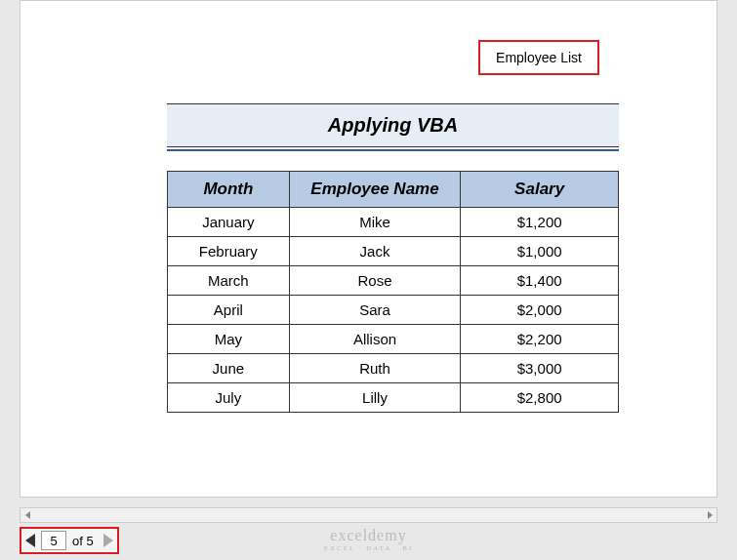 The height and width of the screenshot is (560, 737). Describe the element at coordinates (393, 222) in the screenshot. I see `table-row: January Mike $1,200` at that location.